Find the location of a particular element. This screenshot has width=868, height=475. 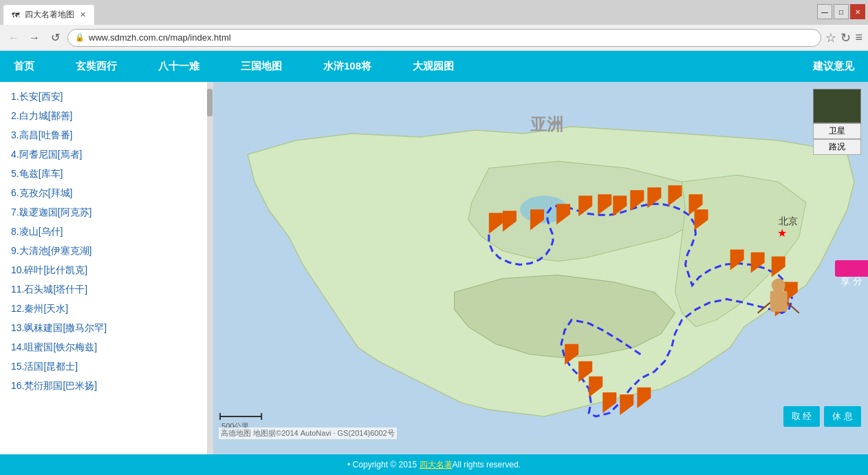

satellite-button: 卫星 is located at coordinates (837, 131).